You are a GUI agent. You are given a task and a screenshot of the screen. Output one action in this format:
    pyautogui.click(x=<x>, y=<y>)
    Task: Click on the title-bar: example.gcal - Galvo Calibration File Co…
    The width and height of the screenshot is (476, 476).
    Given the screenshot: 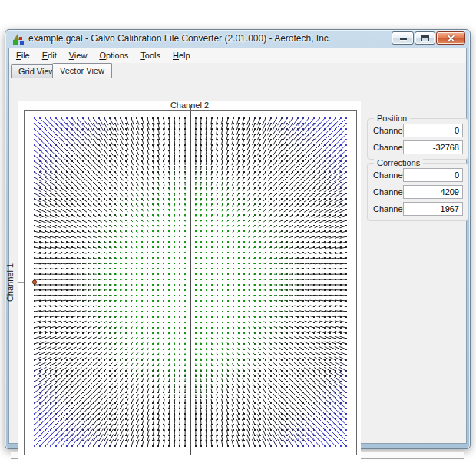 What is the action you would take?
    pyautogui.click(x=238, y=38)
    